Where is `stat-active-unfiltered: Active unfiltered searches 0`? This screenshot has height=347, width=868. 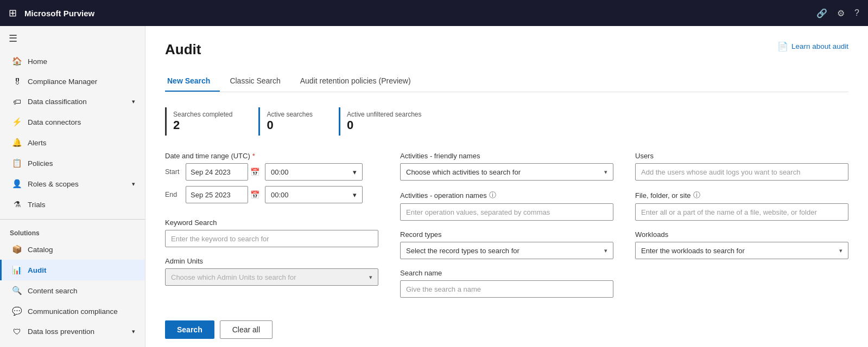
stat-active-unfiltered: Active unfiltered searches 0 is located at coordinates (388, 121).